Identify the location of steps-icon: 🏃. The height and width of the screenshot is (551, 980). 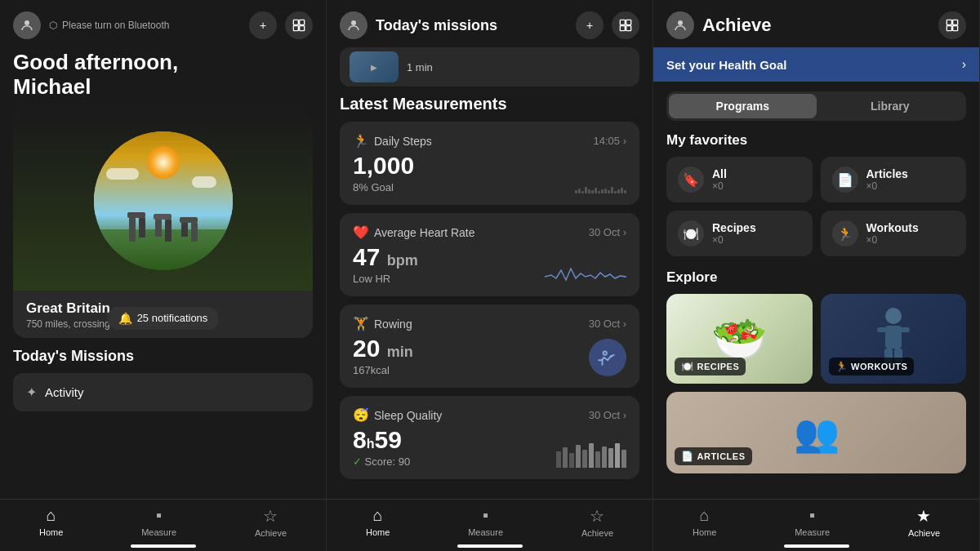
(361, 140).